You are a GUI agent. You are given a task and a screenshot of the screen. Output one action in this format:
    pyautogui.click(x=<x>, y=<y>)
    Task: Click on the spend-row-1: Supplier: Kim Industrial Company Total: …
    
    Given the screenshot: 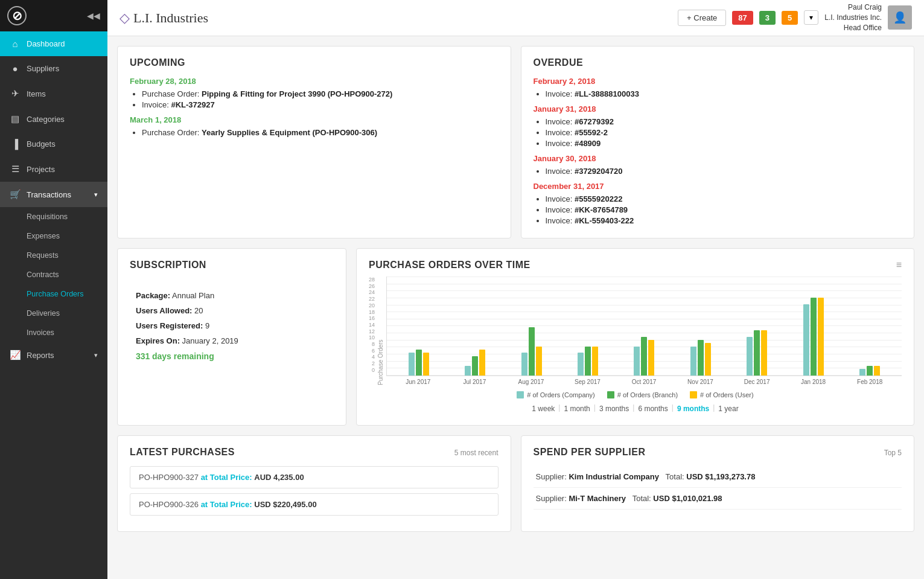 What is the action you would take?
    pyautogui.click(x=718, y=477)
    